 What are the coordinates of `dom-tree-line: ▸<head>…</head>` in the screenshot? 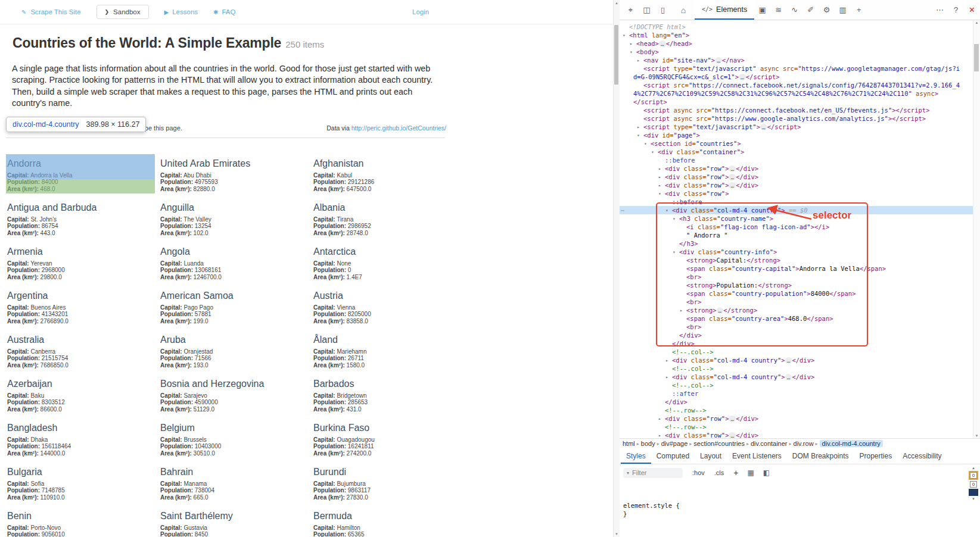 It's located at (797, 43).